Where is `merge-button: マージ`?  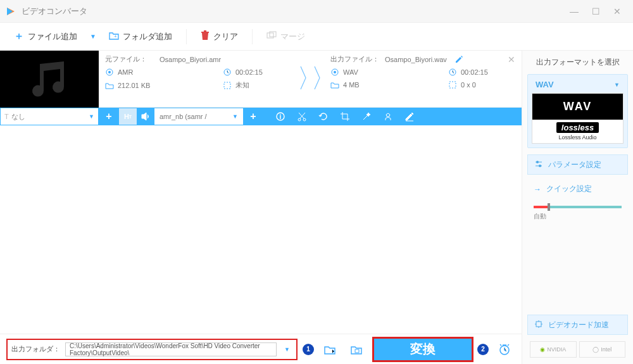
merge-button: マージ is located at coordinates (286, 37).